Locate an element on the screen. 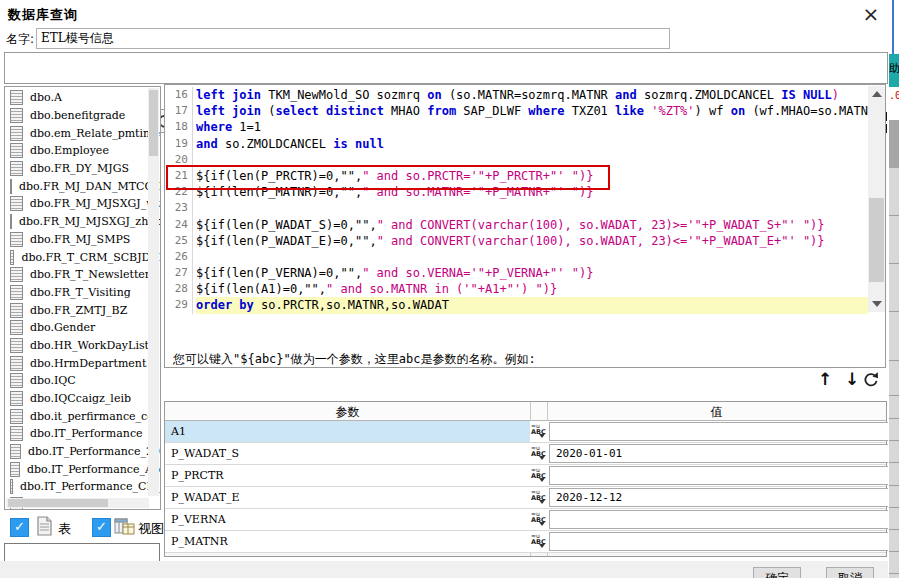 The image size is (899, 578). sidebar-item: dbo.FR_MJ_DAN_MTCG_PSI is located at coordinates (82, 186).